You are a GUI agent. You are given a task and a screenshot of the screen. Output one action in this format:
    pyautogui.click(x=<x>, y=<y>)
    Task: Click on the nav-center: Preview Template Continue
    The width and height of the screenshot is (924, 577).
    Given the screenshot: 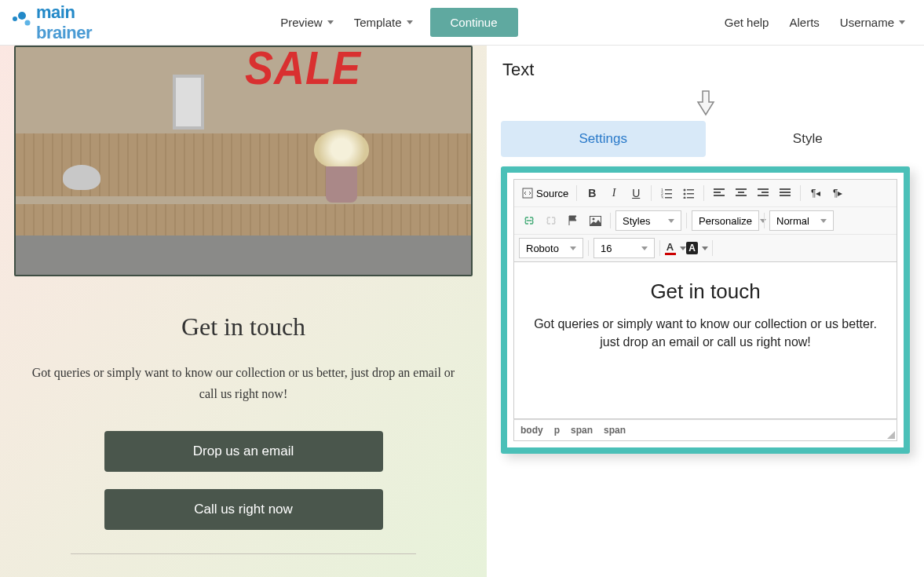 What is the action you would take?
    pyautogui.click(x=397, y=22)
    